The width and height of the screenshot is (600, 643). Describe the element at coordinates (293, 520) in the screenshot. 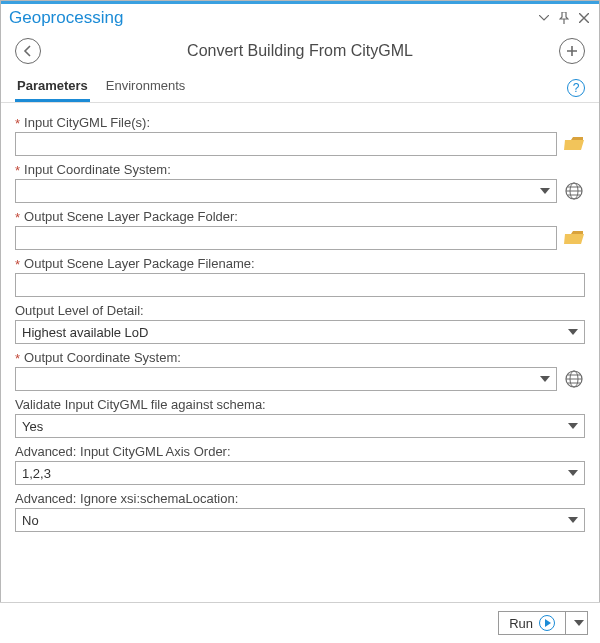

I see `ignore-schema-value: No` at that location.